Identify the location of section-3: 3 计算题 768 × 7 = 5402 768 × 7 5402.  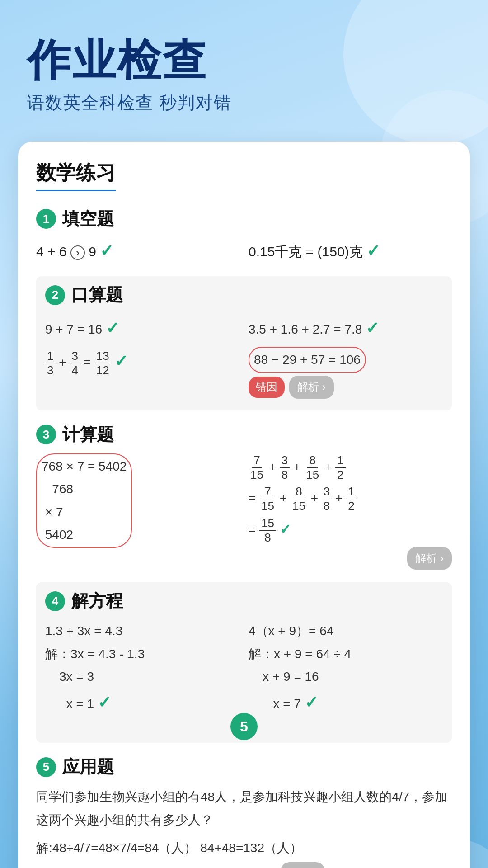
(244, 496).